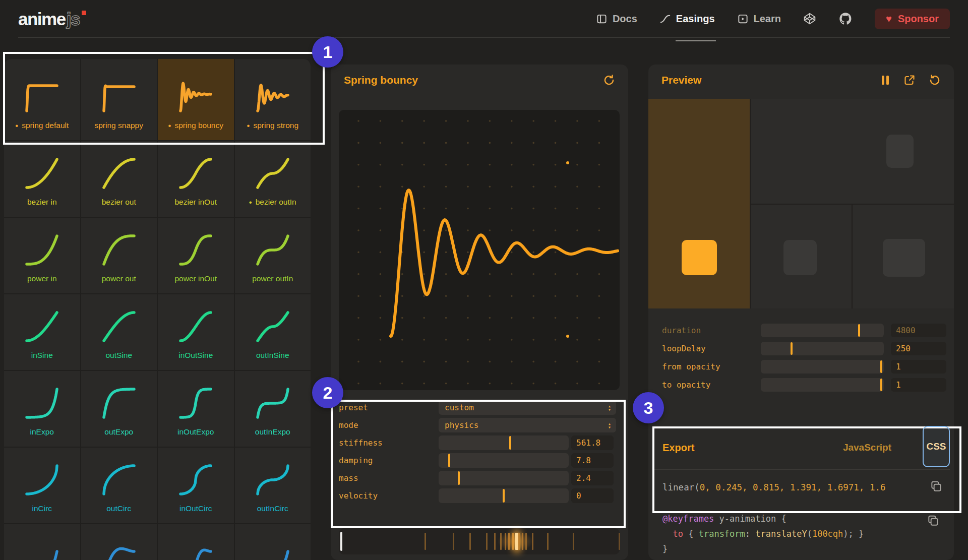 The height and width of the screenshot is (560, 968). What do you see at coordinates (273, 100) in the screenshot?
I see `preset-cell: •spring strong` at bounding box center [273, 100].